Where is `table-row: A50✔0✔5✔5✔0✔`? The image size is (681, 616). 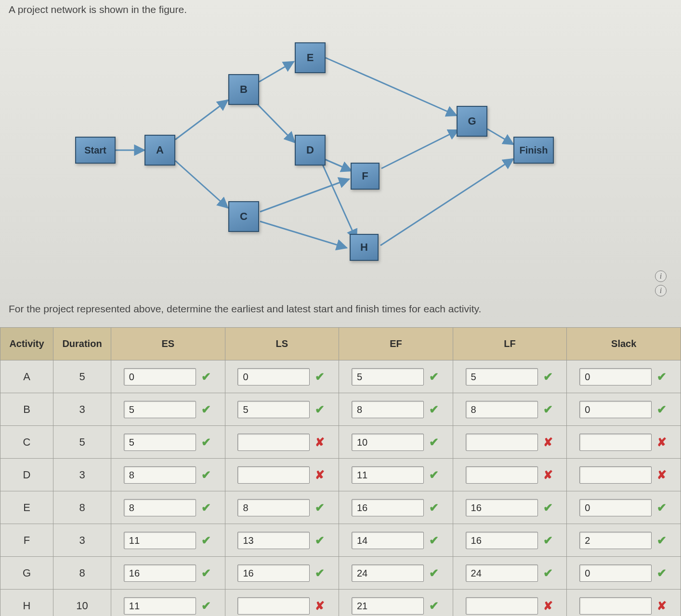
table-row: A50✔0✔5✔5✔0✔ is located at coordinates (341, 377).